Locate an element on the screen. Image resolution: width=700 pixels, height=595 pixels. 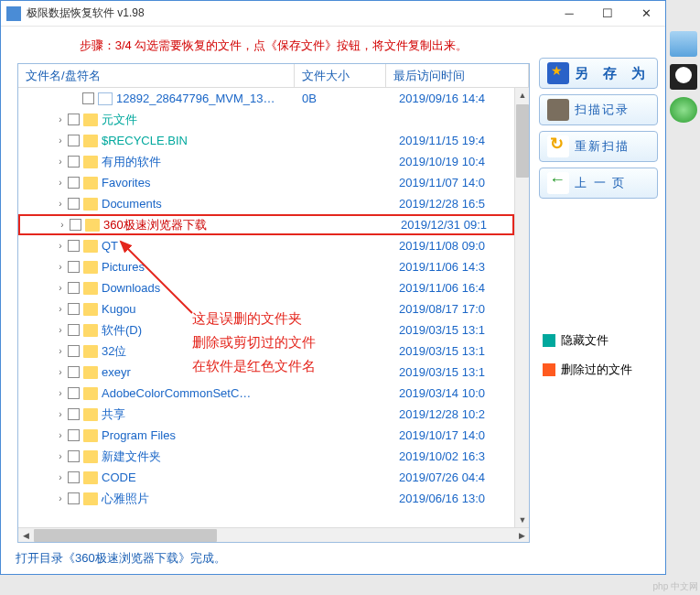
legend-hidden: 隐藏文件 is located at coordinates (600, 341).